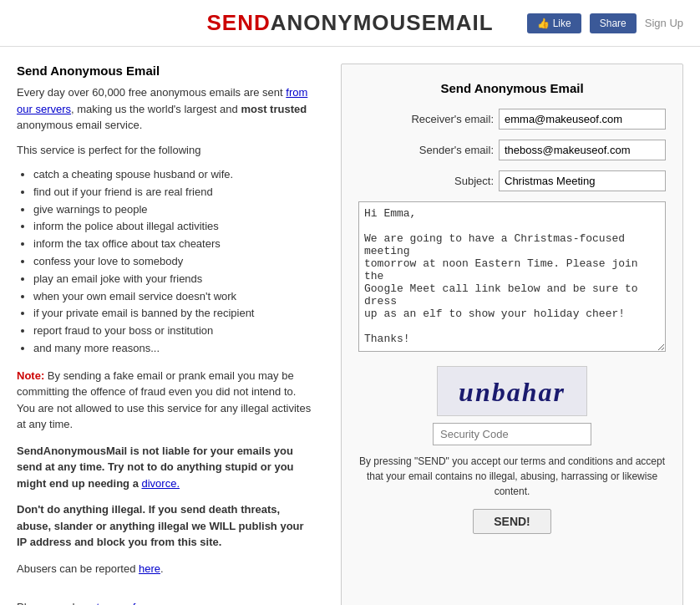 The width and height of the screenshot is (700, 605). I want to click on abusers-text: Abusers can be reported here., so click(166, 569).